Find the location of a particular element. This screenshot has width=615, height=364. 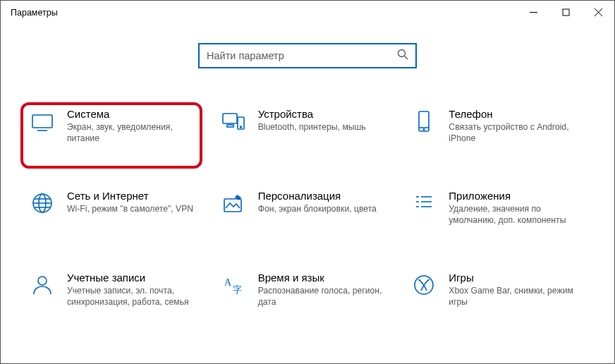

tile-desc: Xbox Game Bar, снимки, режим игры is located at coordinates (516, 296).